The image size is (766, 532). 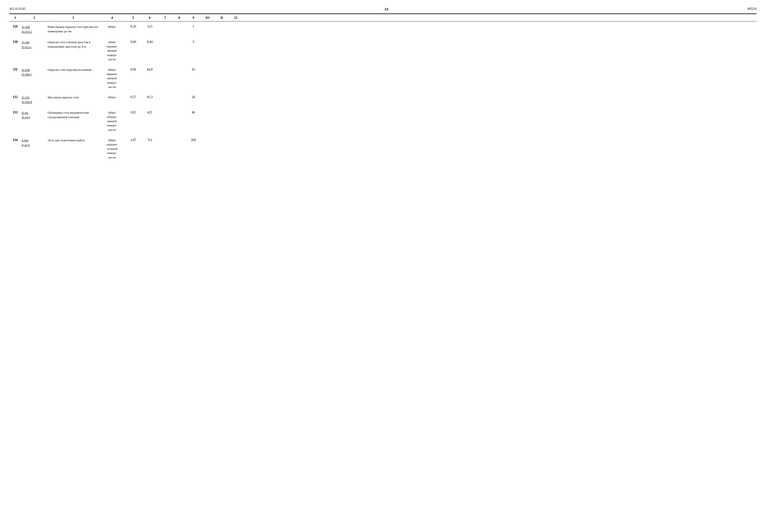 I want to click on col-header-7: 7, so click(x=165, y=18).